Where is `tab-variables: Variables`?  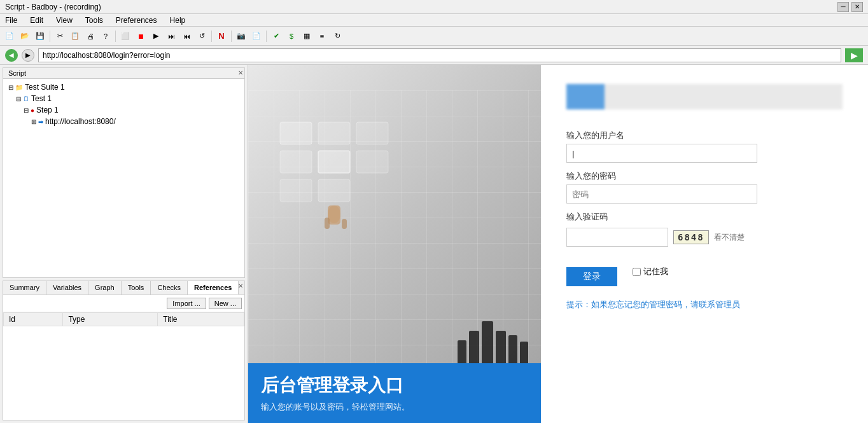
tab-variables: Variables is located at coordinates (67, 288).